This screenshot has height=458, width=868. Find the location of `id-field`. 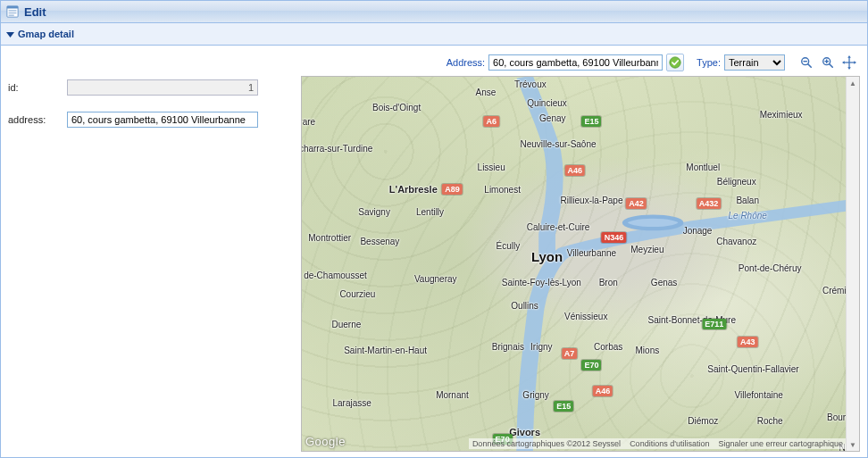

id-field is located at coordinates (163, 87).